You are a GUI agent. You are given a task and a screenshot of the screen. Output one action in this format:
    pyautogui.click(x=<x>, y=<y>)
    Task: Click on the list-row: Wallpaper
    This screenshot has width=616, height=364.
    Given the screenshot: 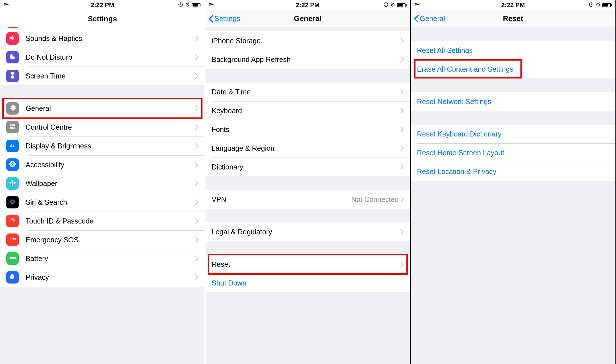 What is the action you would take?
    pyautogui.click(x=102, y=183)
    